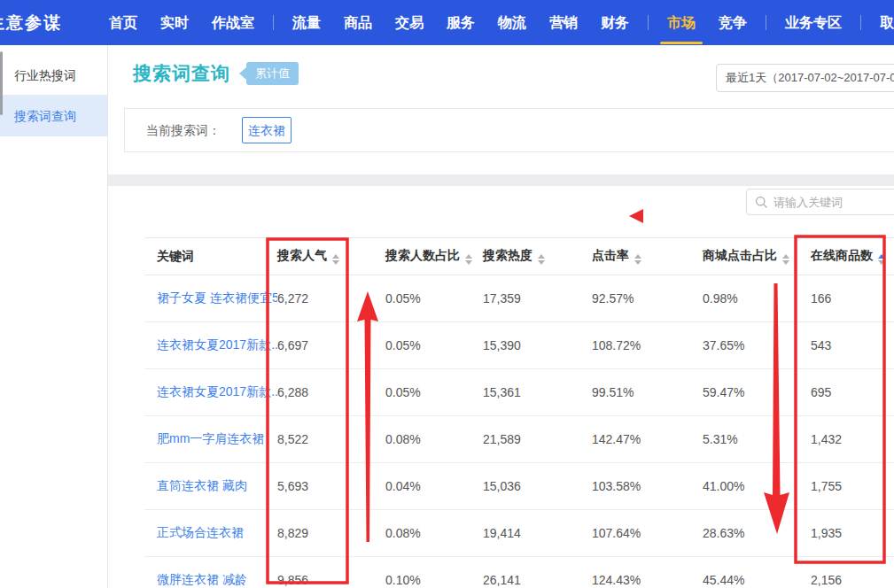  I want to click on cell-mall-click-ratio: 5.31%, so click(757, 439).